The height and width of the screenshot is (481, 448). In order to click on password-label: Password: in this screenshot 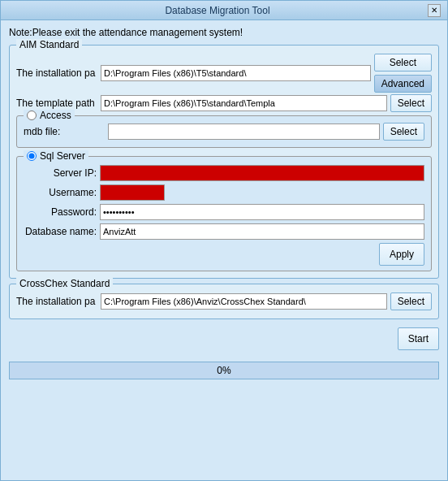, I will do `click(60, 212)`.